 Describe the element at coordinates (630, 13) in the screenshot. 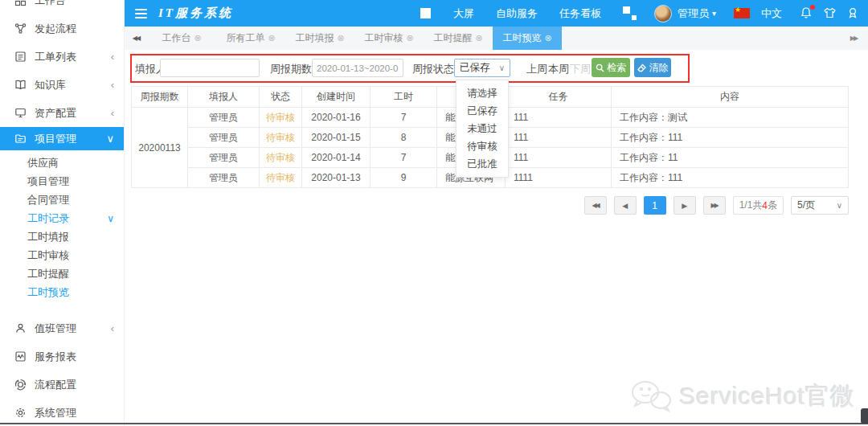

I see `apps-grid-icon` at that location.